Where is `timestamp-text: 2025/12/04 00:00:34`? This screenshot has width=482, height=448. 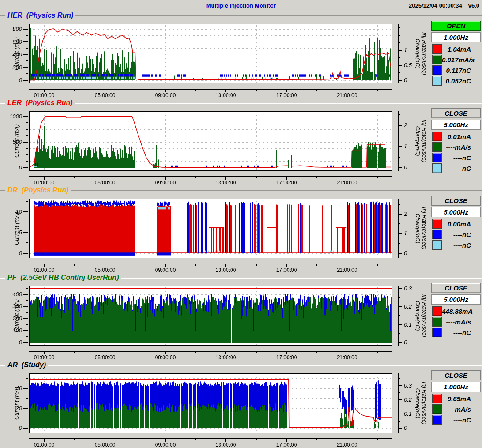 timestamp-text: 2025/12/04 00:00:34 is located at coordinates (436, 5).